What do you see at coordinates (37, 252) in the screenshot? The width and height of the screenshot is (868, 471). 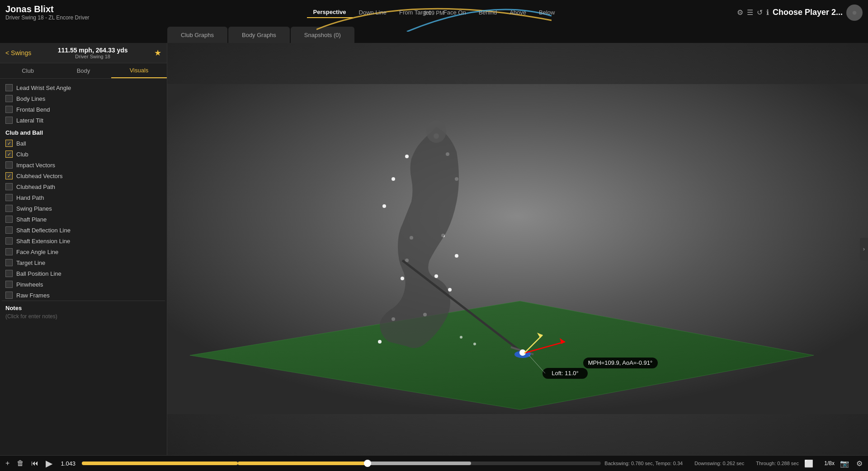 I see `label-face-angle: Face Angle Line` at bounding box center [37, 252].